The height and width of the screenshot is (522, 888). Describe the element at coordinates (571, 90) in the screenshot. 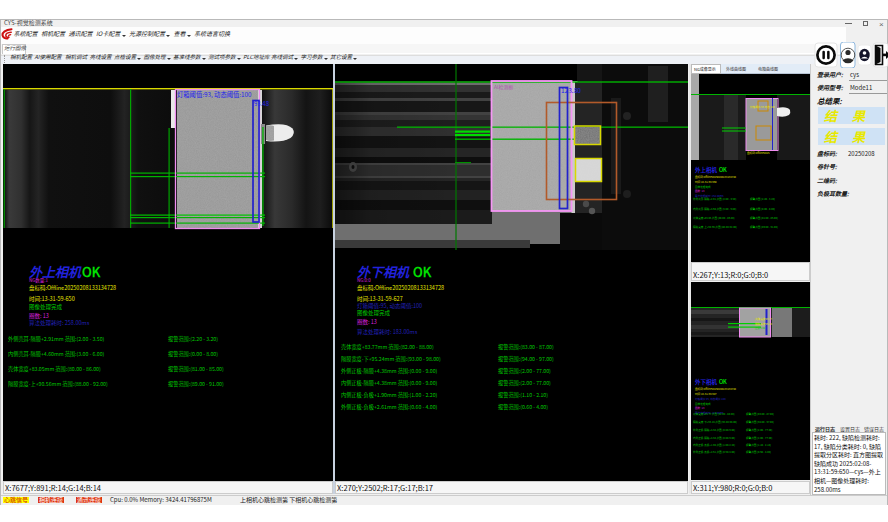

I see `svg-text: 123.80` at that location.